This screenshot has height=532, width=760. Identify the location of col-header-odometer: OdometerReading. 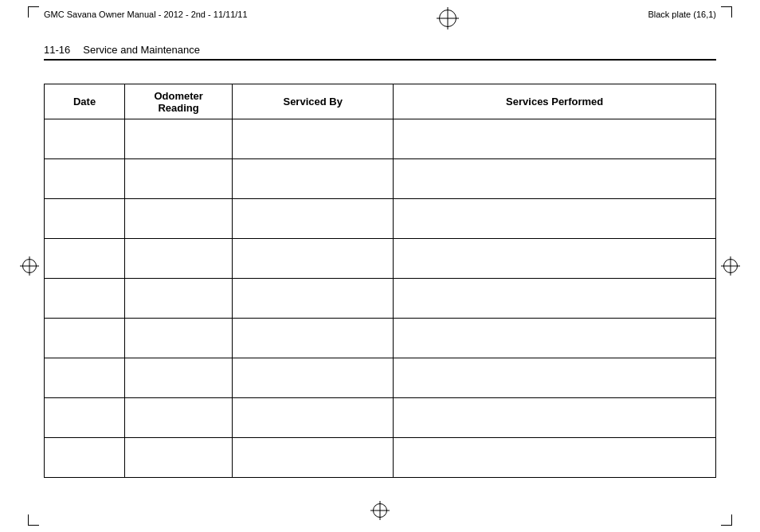
(178, 102).